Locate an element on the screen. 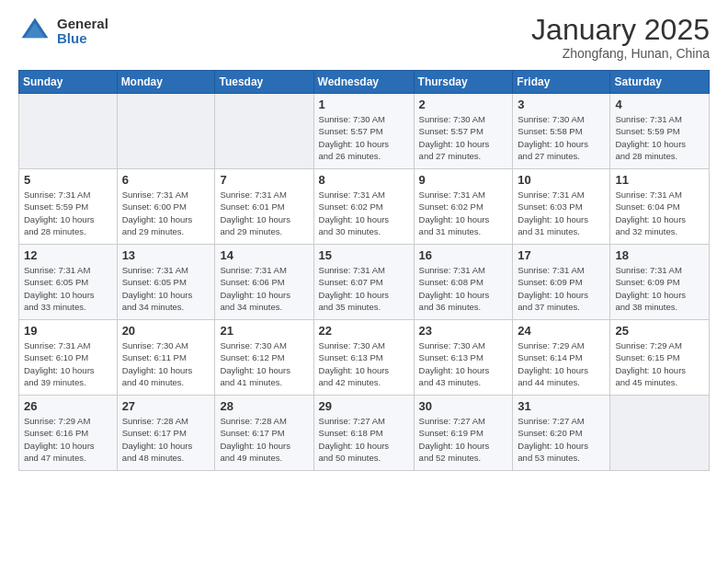 The image size is (728, 563). calendar-cell: 10Sunrise: 7:31 AMSunset: 6:03 PMDayligh… is located at coordinates (562, 207).